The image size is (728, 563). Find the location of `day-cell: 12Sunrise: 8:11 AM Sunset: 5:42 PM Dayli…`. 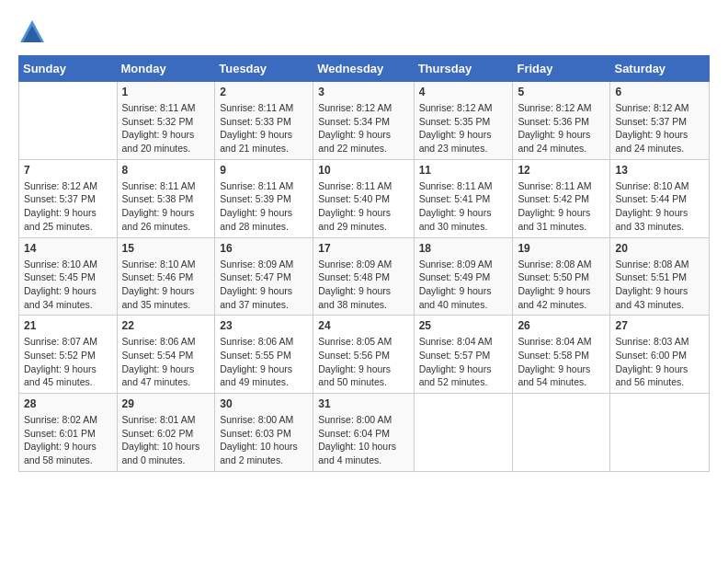

day-cell: 12Sunrise: 8:11 AM Sunset: 5:42 PM Dayli… is located at coordinates (562, 199).